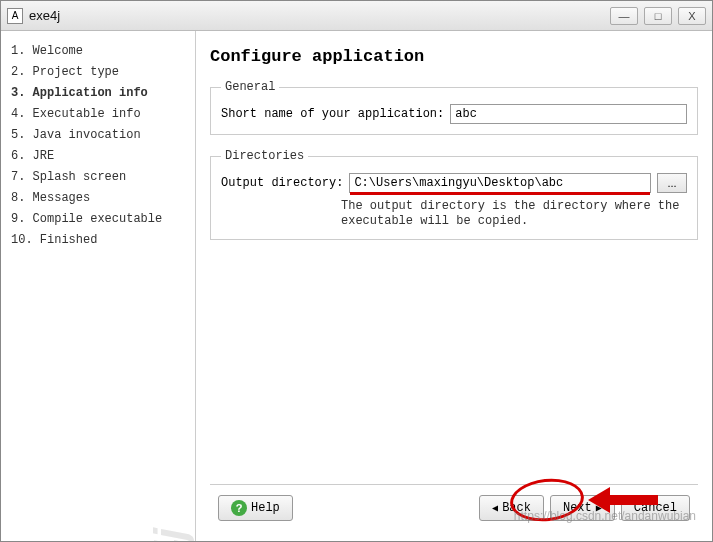 The width and height of the screenshot is (713, 542). What do you see at coordinates (282, 183) in the screenshot?
I see `output-dir-label: Output directory:` at bounding box center [282, 183].